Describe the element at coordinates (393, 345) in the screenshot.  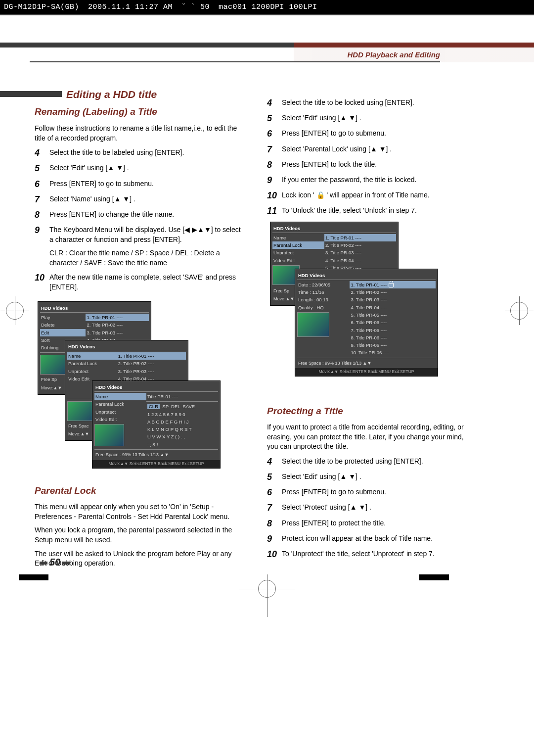
I see `list-item: 9. Title PR-06 ----` at that location.